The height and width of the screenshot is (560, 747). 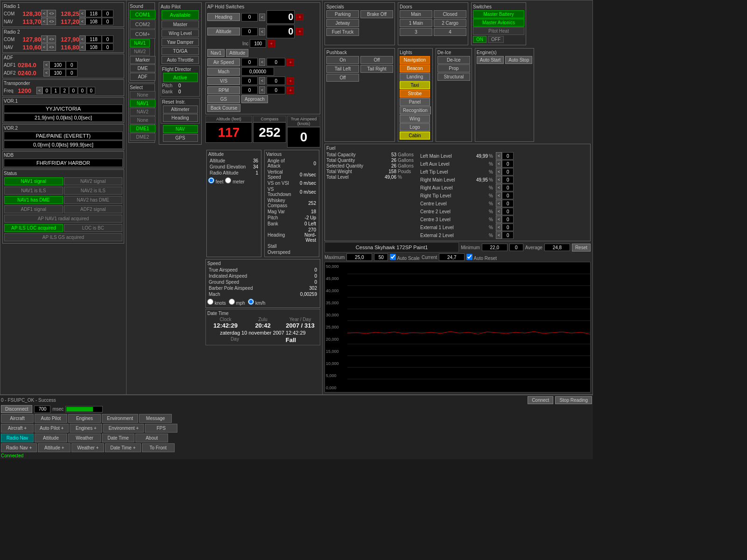 I want to click on msec-val, so click(x=42, y=409).